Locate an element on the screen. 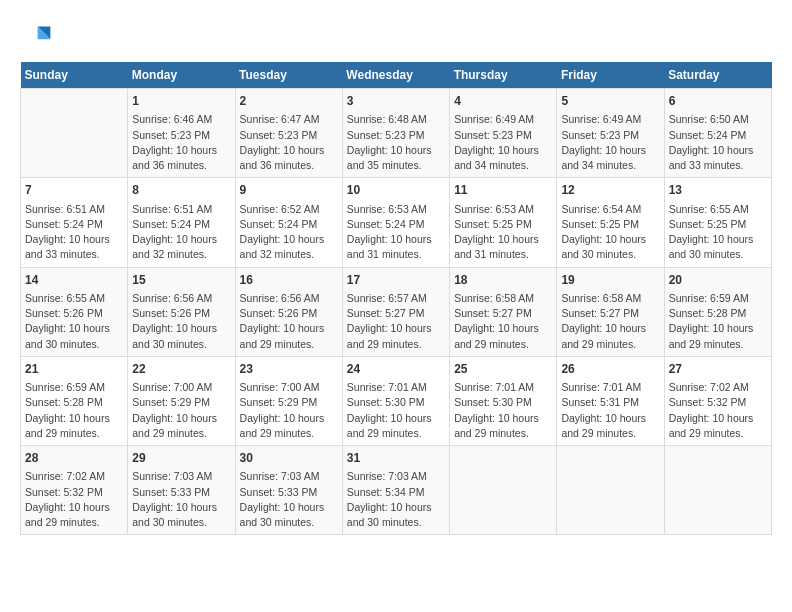 The image size is (792, 612). page-header is located at coordinates (396, 36).